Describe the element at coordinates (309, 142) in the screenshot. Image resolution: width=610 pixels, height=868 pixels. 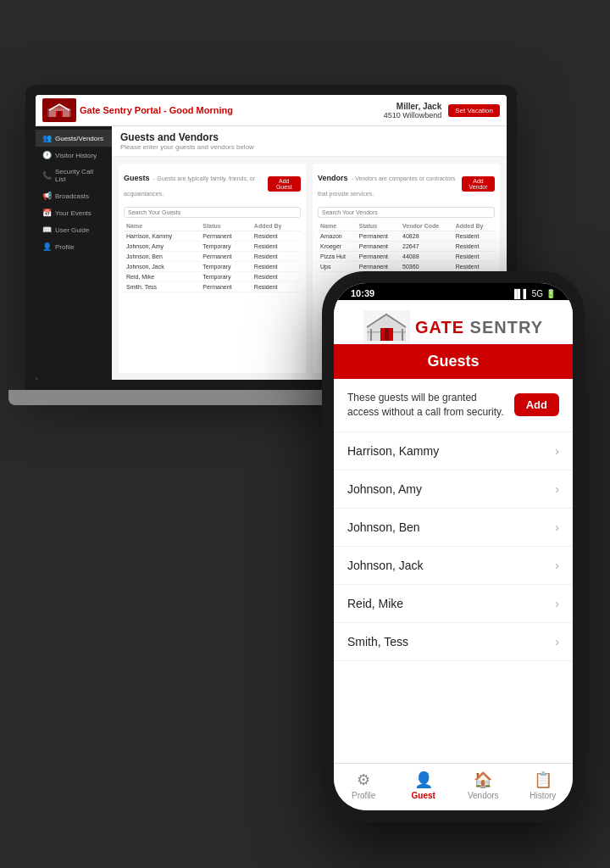
I see `laptop-main-header: Guests and Vendors Please enter your gue…` at that location.